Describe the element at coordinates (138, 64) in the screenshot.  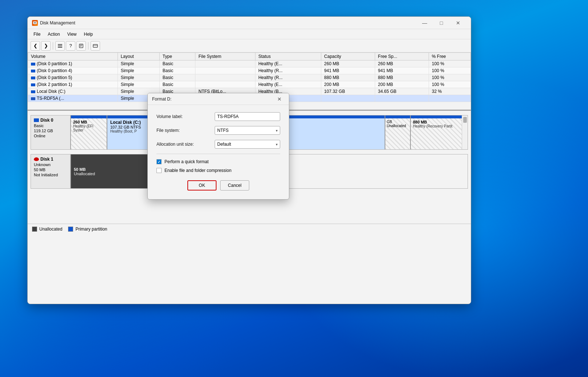
I see `row0-layout: Simple` at that location.